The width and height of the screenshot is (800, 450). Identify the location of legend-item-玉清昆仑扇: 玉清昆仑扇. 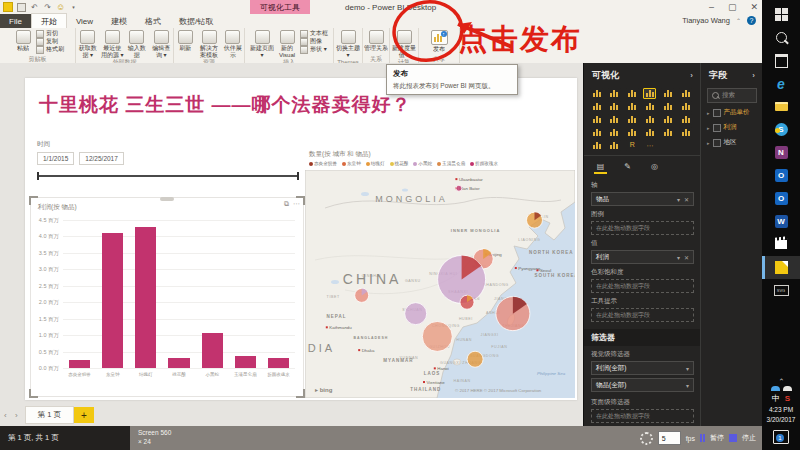
(451, 164).